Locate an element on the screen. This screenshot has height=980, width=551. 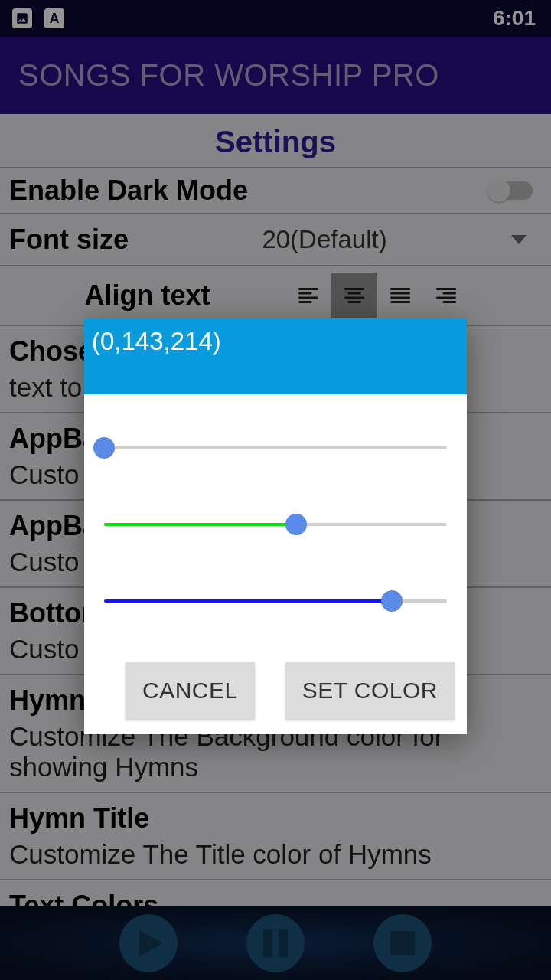
cancel-button: CANCEL is located at coordinates (190, 691).